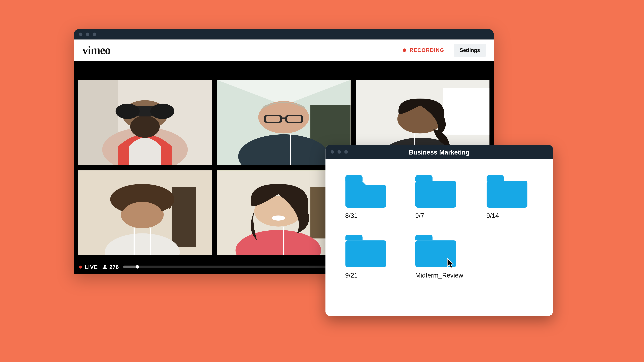 Image resolution: width=644 pixels, height=362 pixels. I want to click on window-titlebar, so click(284, 34).